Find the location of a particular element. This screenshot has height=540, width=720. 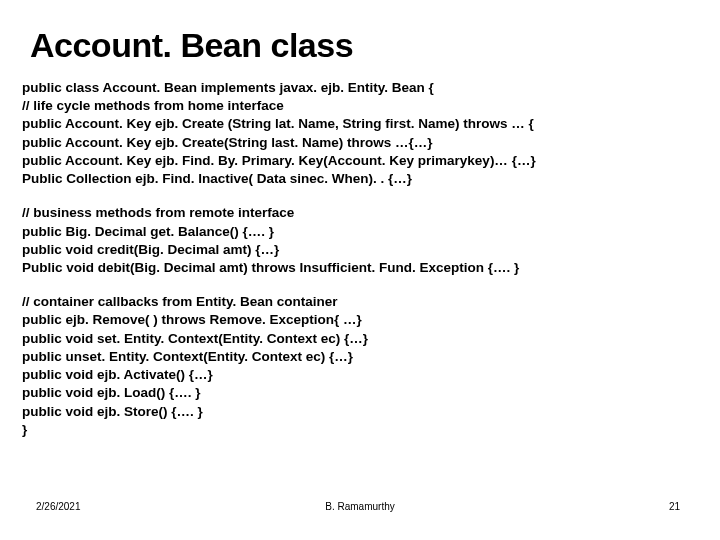

code-line: // life cycle methods from home interfac… is located at coordinates (360, 106).